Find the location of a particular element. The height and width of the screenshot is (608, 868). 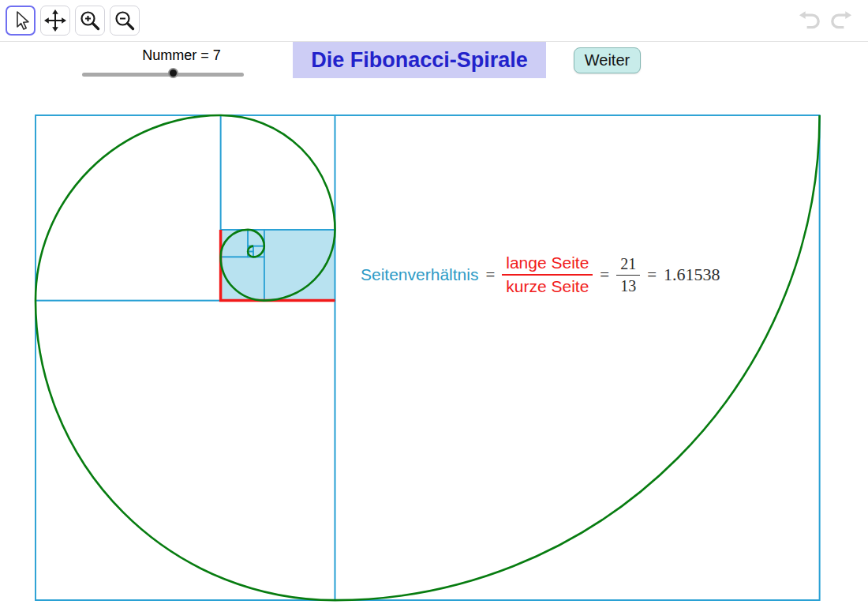

ratio-formula: Seitenverhältnis = lange Seite kurze Sei… is located at coordinates (541, 275).